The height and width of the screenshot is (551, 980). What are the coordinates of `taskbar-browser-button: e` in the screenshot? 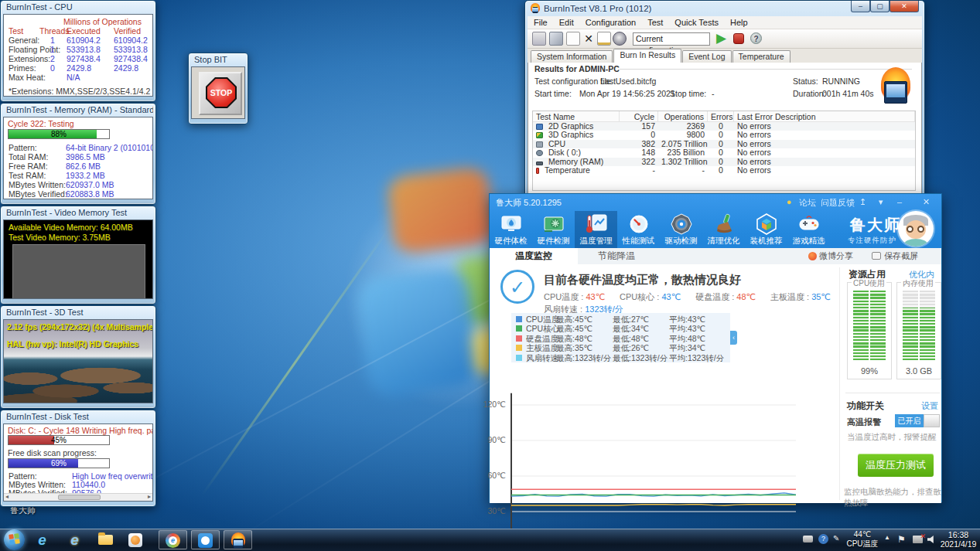 It's located at (173, 539).